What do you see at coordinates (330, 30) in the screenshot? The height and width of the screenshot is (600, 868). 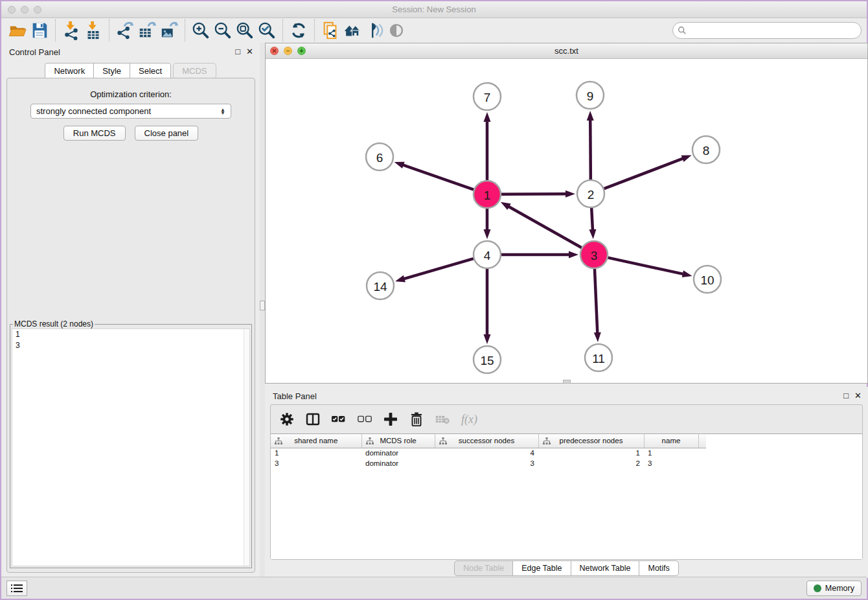 I see `clone-network-button` at bounding box center [330, 30].